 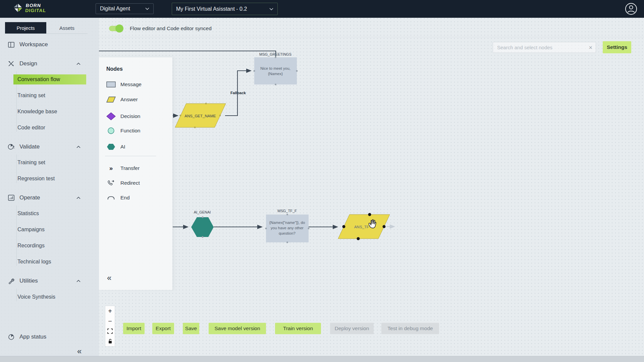 What do you see at coordinates (111, 168) in the screenshot?
I see `transfer-icon: »` at bounding box center [111, 168].